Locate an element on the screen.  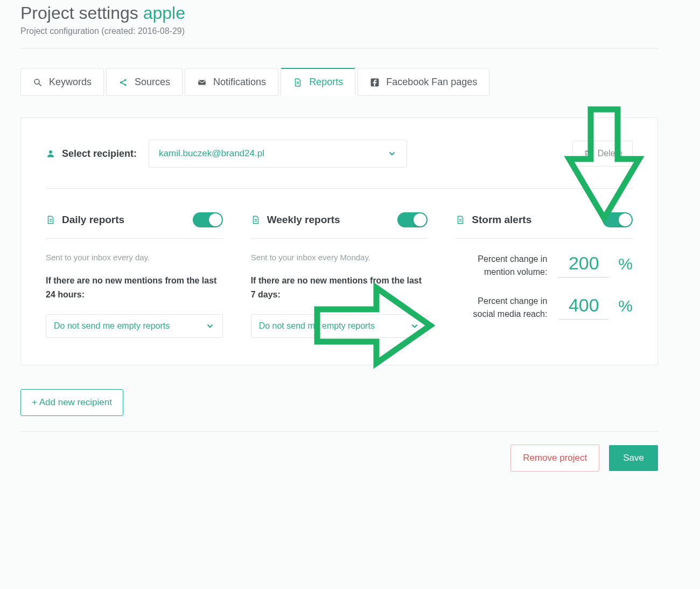
facebook-icon is located at coordinates (375, 82).